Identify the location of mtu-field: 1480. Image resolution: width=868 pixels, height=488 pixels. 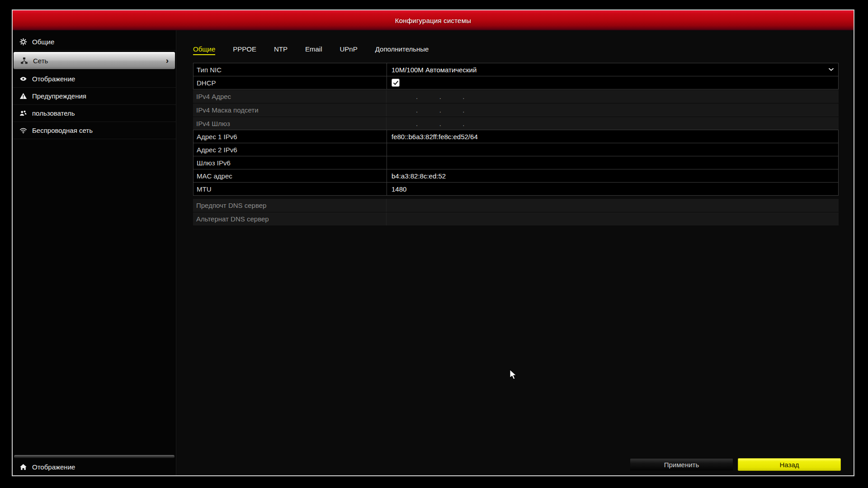
(612, 189).